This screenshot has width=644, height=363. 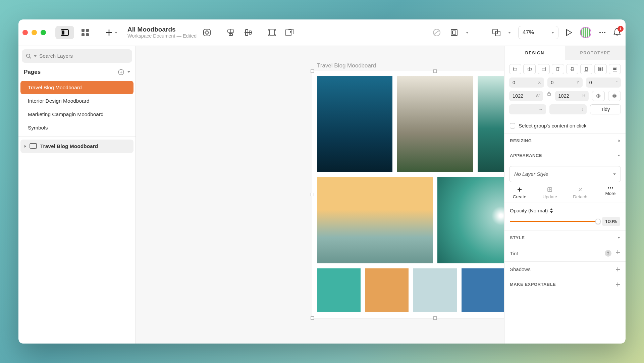 I want to click on shadows-row: Shadows, so click(x=565, y=269).